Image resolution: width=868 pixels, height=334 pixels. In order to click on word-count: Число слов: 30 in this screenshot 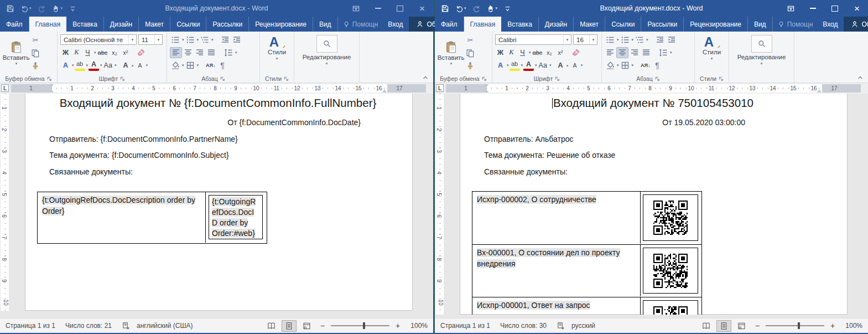, I will do `click(523, 326)`.